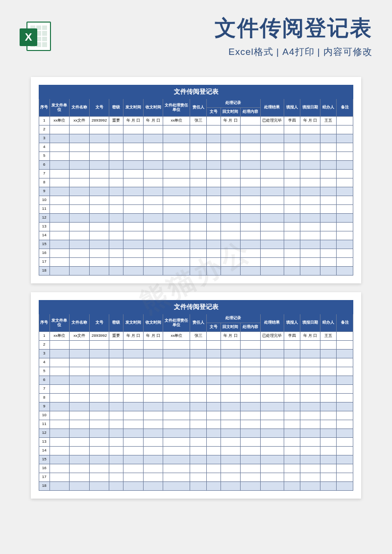 This screenshot has width=392, height=554. Describe the element at coordinates (196, 478) in the screenshot. I see `table-row: 17` at that location.